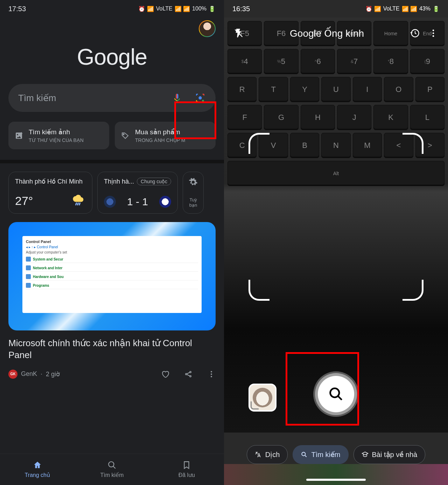  What do you see at coordinates (336, 455) in the screenshot?
I see `lens-mode-selector: Dịch Tìm kiếm Bài tập về nhà` at bounding box center [336, 455].